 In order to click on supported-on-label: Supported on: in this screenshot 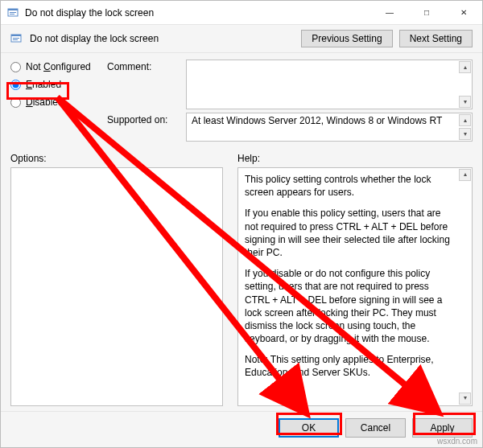, I will do `click(143, 119)`.